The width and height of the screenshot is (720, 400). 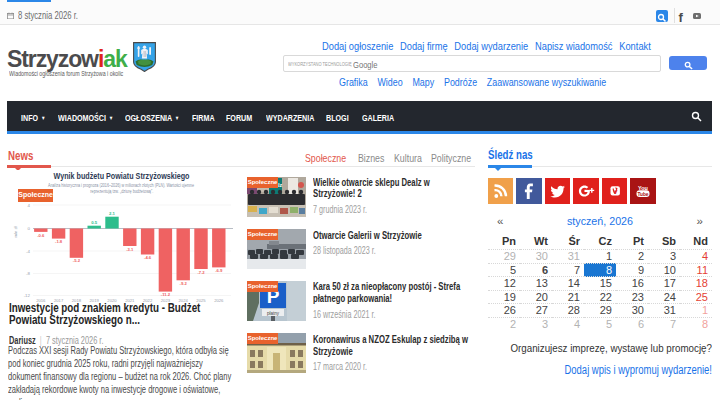 I want to click on svg-text: płatny, so click(x=274, y=312).